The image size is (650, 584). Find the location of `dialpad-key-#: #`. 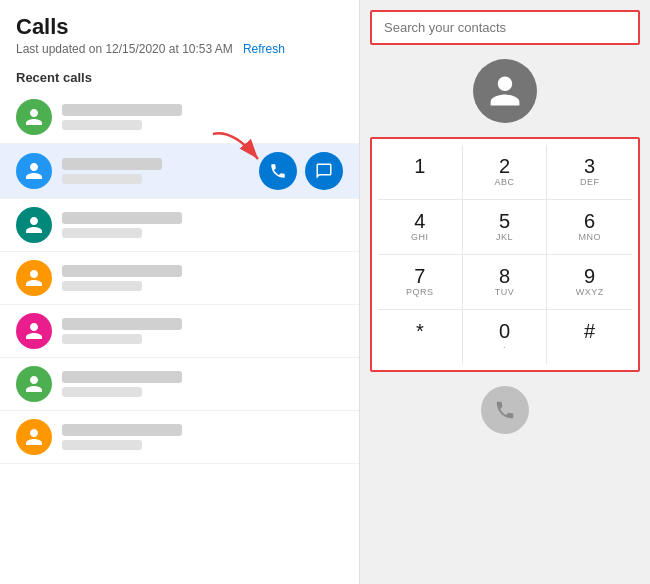

dialpad-key-#: # is located at coordinates (590, 337).